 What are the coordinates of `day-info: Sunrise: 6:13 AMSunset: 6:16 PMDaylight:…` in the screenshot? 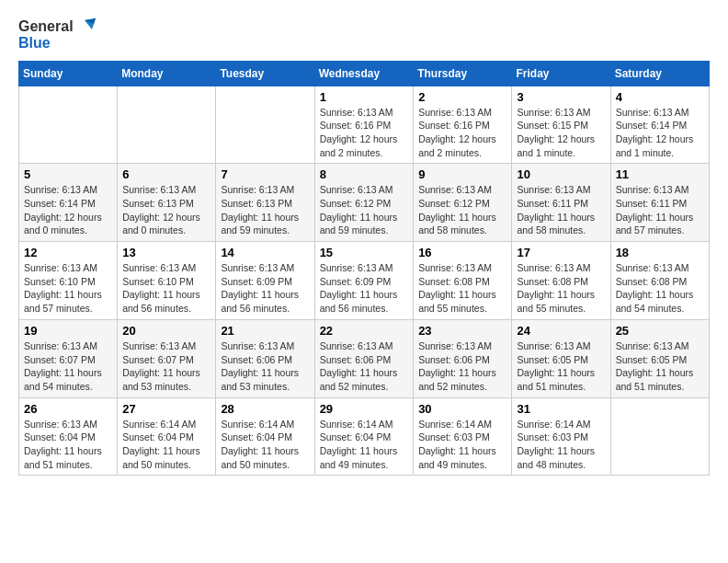 It's located at (462, 132).